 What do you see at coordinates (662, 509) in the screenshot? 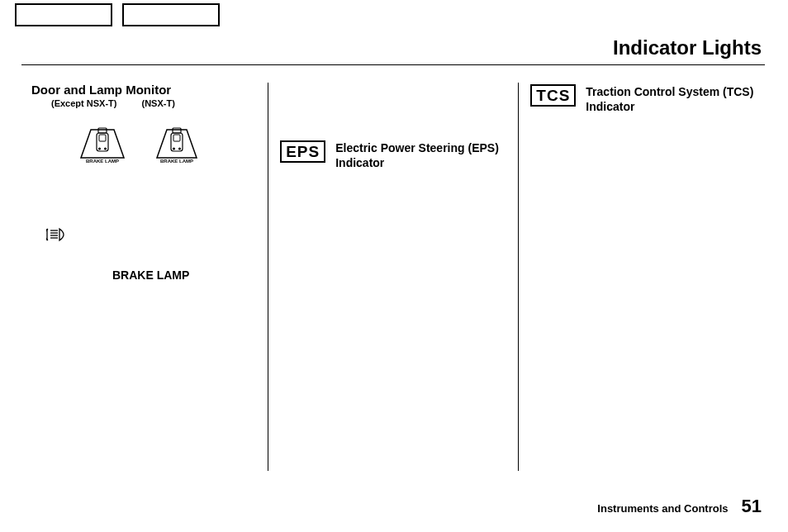
I see `footer-section-label: Instruments and Controls` at bounding box center [662, 509].